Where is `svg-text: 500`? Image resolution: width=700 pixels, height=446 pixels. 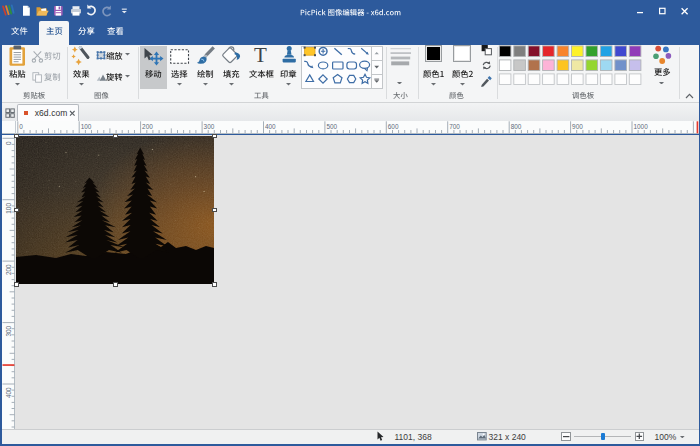 svg-text: 500 is located at coordinates (332, 126).